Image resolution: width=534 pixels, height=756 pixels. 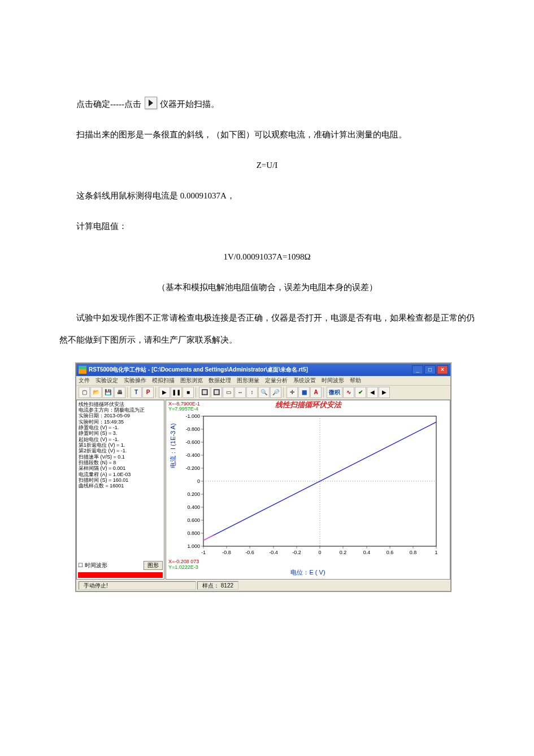 What do you see at coordinates (135, 381) in the screenshot?
I see `menu-exp-op: 实验操作` at bounding box center [135, 381].